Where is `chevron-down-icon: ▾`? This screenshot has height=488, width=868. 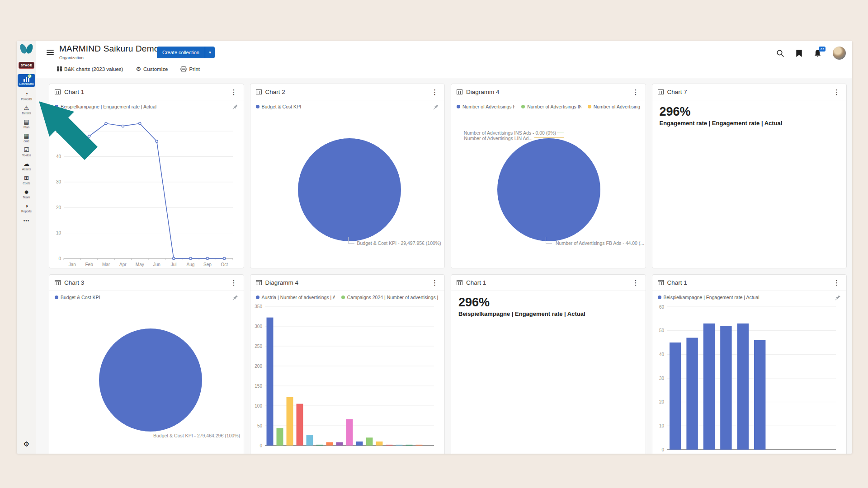 chevron-down-icon: ▾ is located at coordinates (210, 52).